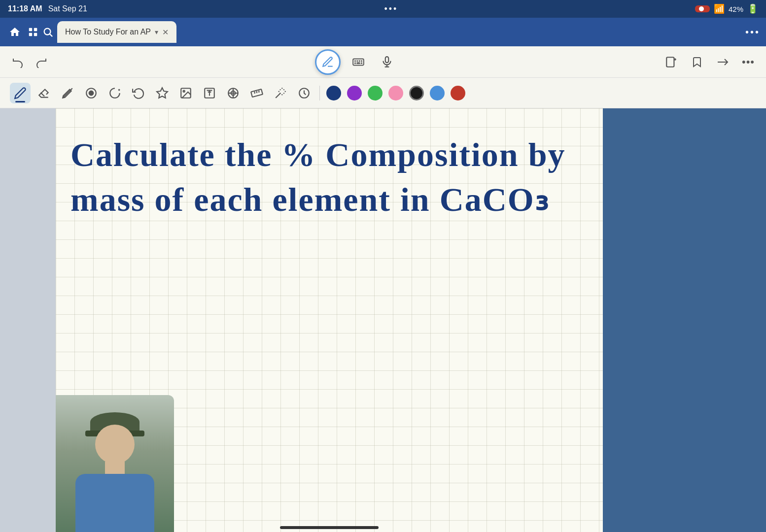 This screenshot has width=766, height=532. What do you see at coordinates (396, 93) in the screenshot?
I see `color-pink` at bounding box center [396, 93].